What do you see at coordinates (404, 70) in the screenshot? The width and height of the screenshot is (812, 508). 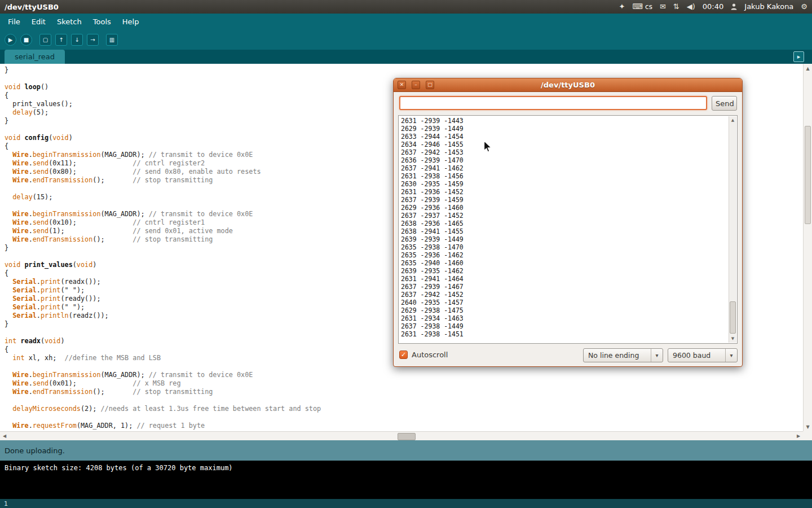 I see `code-line: }` at bounding box center [404, 70].